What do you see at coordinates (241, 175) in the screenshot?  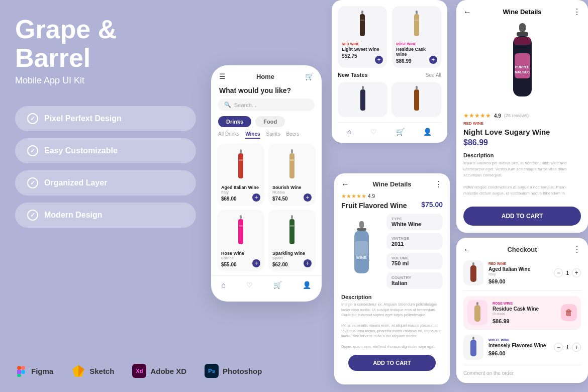 I see `product-card: Aged Italian Wine Italy $69.00 +` at bounding box center [241, 175].